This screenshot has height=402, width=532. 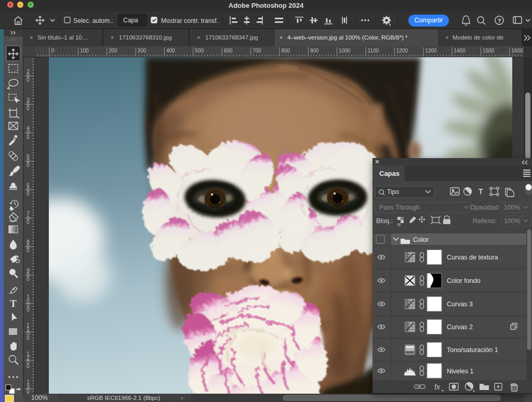 What do you see at coordinates (393, 192) in the screenshot?
I see `svg-text: Tipo` at bounding box center [393, 192].